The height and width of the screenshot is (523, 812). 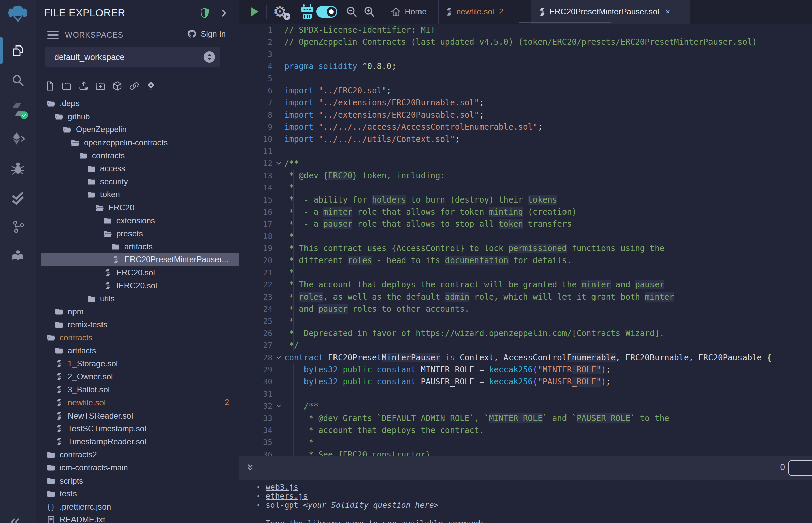 I want to click on tree-item-utils: utils, so click(x=140, y=299).